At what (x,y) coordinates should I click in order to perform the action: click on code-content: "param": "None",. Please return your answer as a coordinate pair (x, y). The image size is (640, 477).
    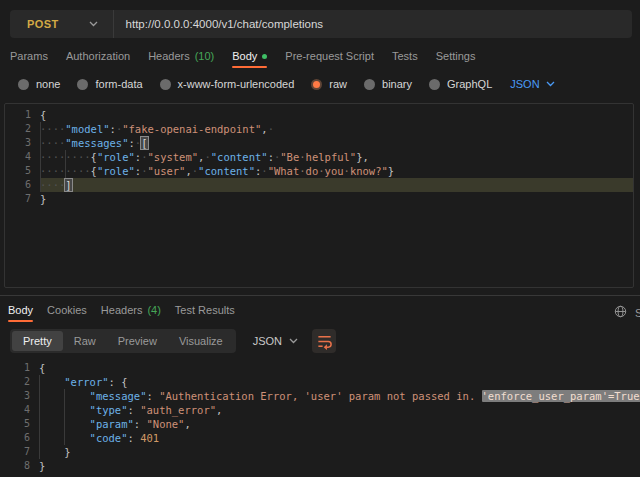
    Looking at the image, I should click on (340, 424).